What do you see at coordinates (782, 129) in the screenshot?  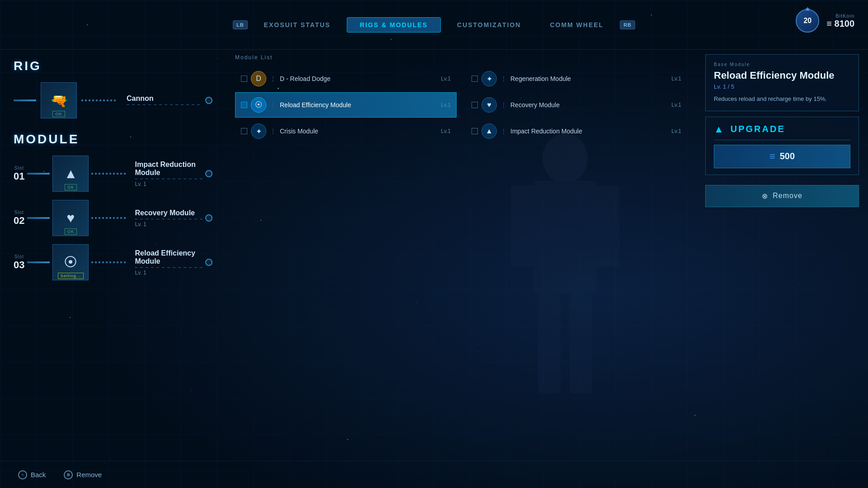 I see `upgrade-button: ▲ UPGRADE` at bounding box center [782, 129].